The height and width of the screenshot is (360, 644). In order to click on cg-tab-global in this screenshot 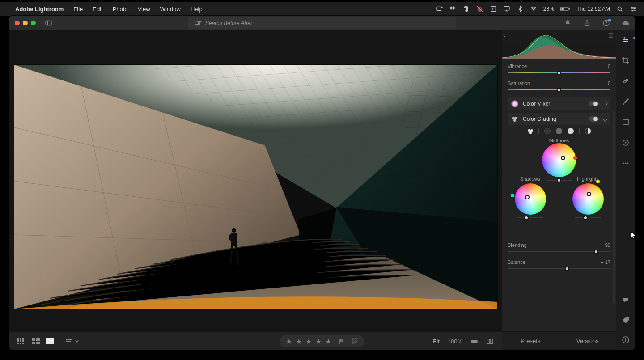, I will do `click(588, 131)`.